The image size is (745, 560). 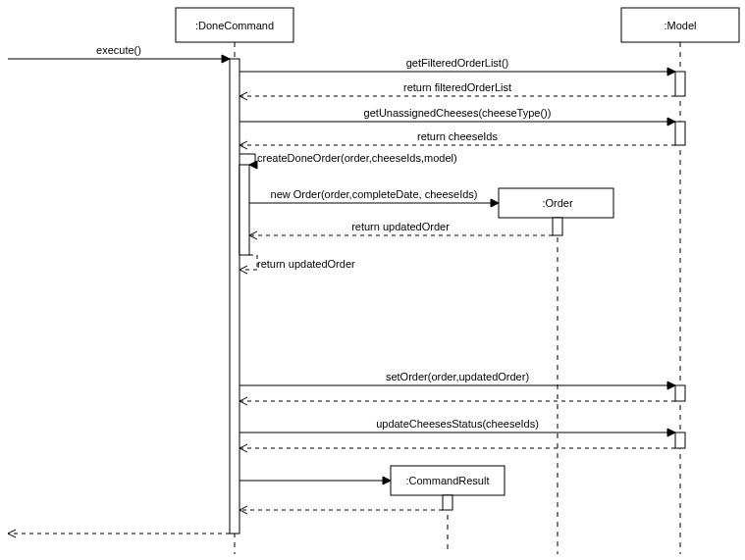 What do you see at coordinates (679, 25) in the screenshot?
I see `participant-model-label: :Model` at bounding box center [679, 25].